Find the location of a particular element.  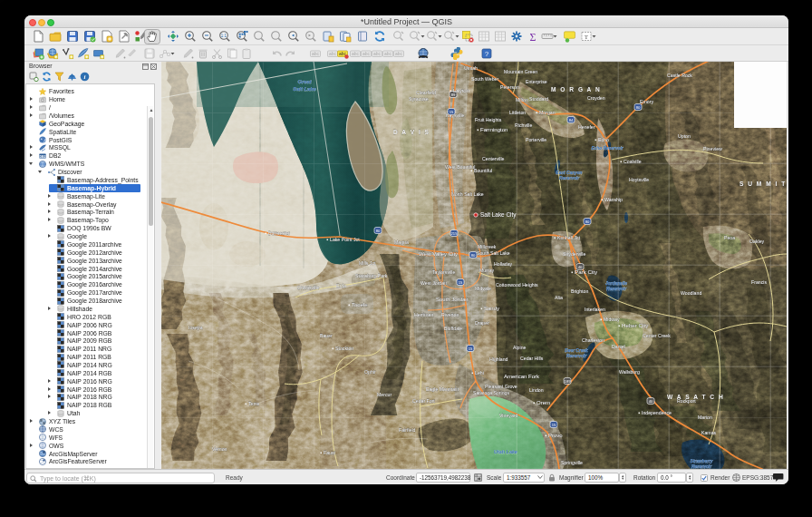

svg-text: Mills Jct is located at coordinates (368, 263).